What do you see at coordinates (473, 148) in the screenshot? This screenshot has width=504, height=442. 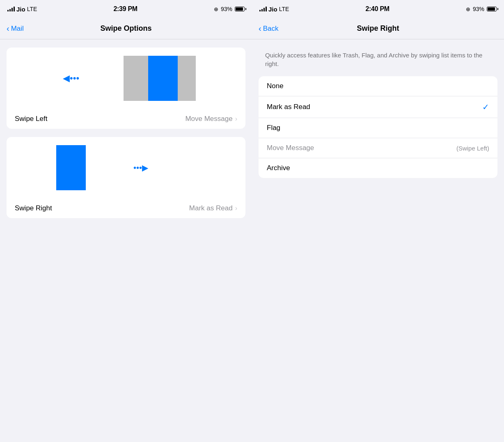 I see `option-move-message-right: (Swipe Left)` at bounding box center [473, 148].